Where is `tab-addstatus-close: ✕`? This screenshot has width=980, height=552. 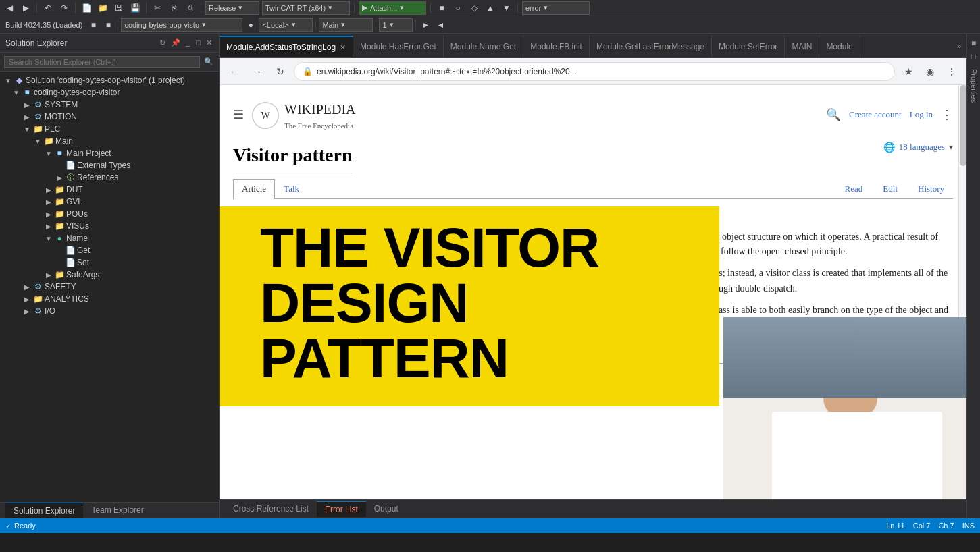 tab-addstatus-close: ✕ is located at coordinates (343, 47).